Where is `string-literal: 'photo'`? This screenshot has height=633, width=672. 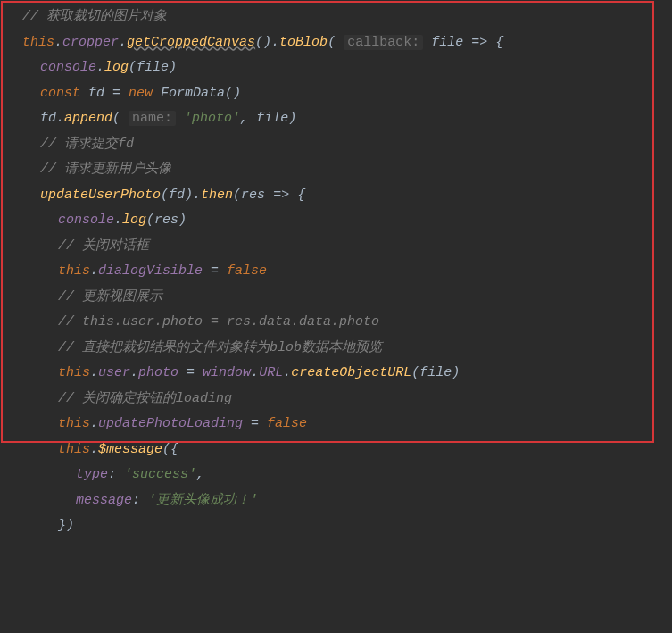
string-literal: 'photo' is located at coordinates (212, 118).